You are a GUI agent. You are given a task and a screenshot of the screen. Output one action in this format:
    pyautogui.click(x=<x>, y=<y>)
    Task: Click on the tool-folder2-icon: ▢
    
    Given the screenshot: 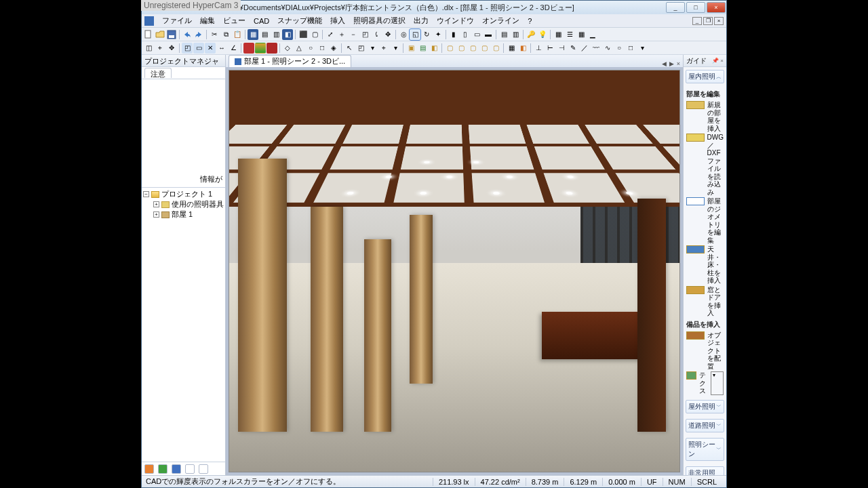 What is the action you would take?
    pyautogui.click(x=461, y=48)
    